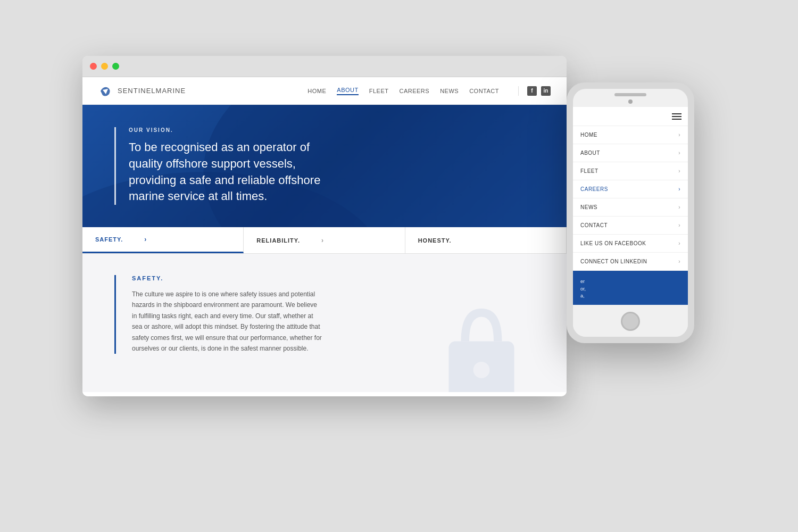 The image size is (798, 532). Describe the element at coordinates (630, 207) in the screenshot. I see `phone-menu-news: NEWS ›` at that location.